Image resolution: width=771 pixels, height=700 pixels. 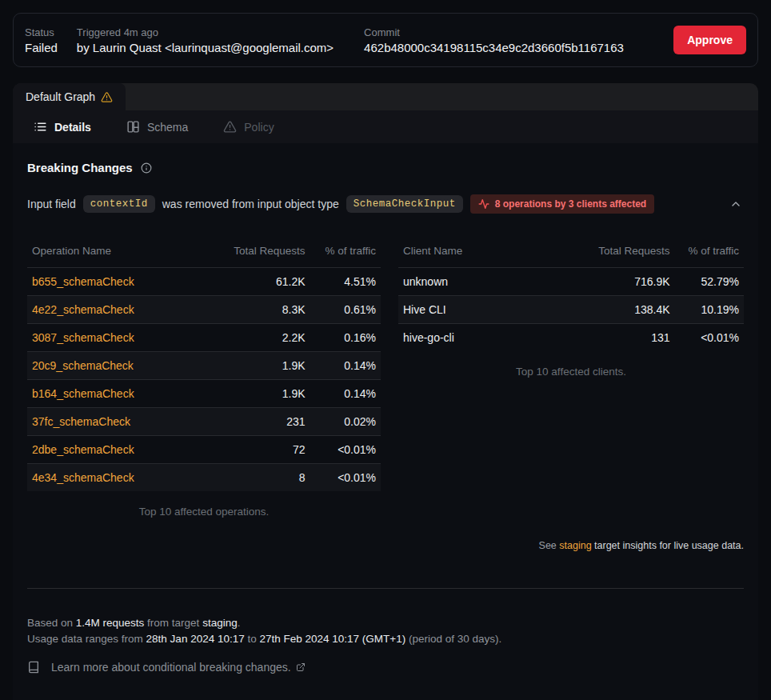 I want to click on table-row: unknown 716.9K 52.79%, so click(x=571, y=282).